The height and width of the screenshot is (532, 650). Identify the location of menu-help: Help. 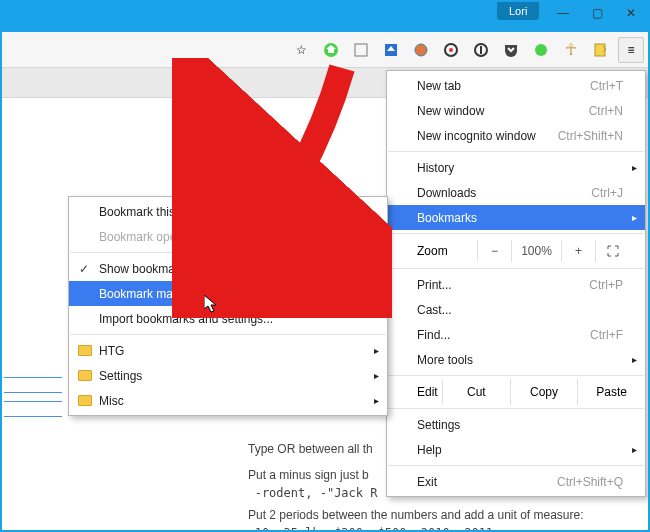
(516, 450).